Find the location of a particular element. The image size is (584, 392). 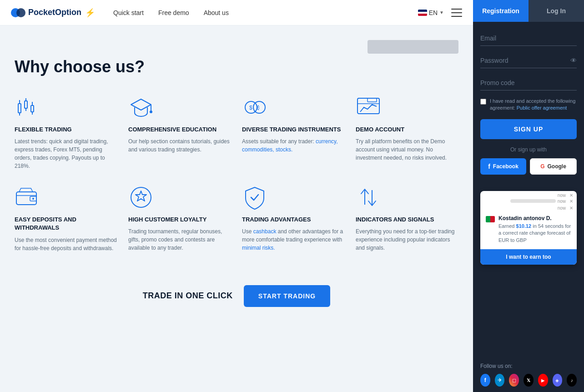

logo: PocketOption ⚡ is located at coordinates (53, 13).